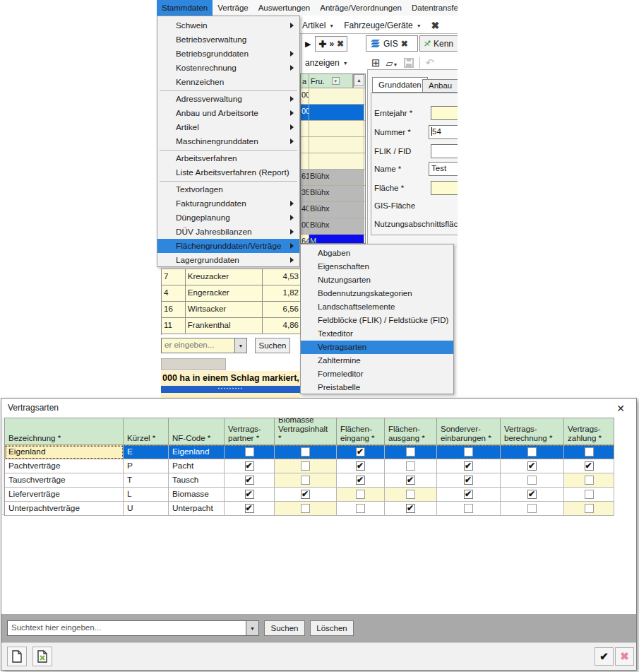 This screenshot has height=672, width=639. What do you see at coordinates (377, 360) in the screenshot?
I see `submenu-item: Zahltermine` at bounding box center [377, 360].